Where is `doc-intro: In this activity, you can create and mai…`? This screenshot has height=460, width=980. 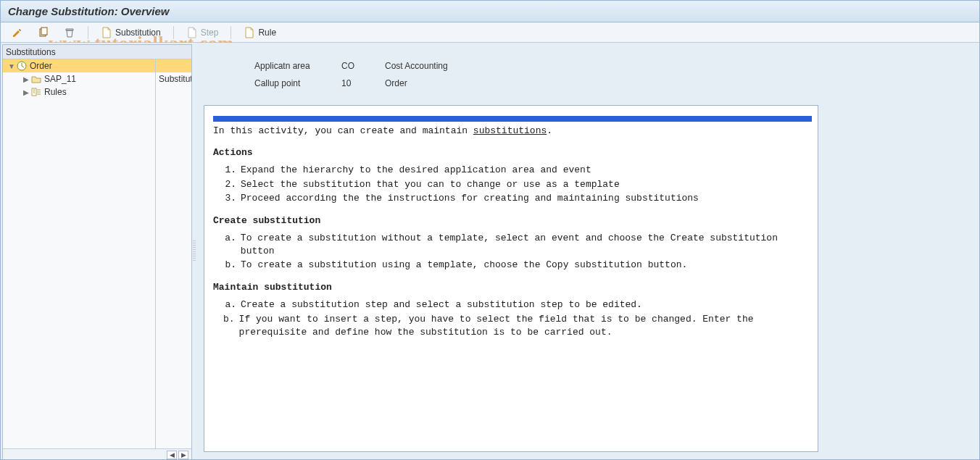 doc-intro: In this activity, you can create and mai… is located at coordinates (512, 131).